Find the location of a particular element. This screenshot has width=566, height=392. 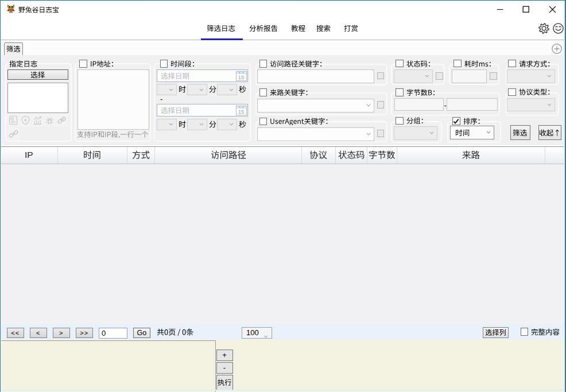

log-tool-card-icon is located at coordinates (13, 121).